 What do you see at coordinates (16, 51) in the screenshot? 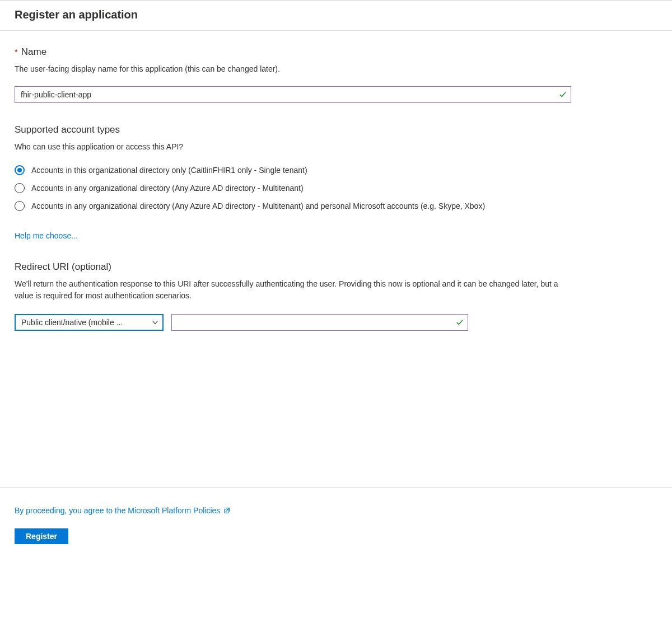
I see `required-indicator: *` at bounding box center [16, 51].